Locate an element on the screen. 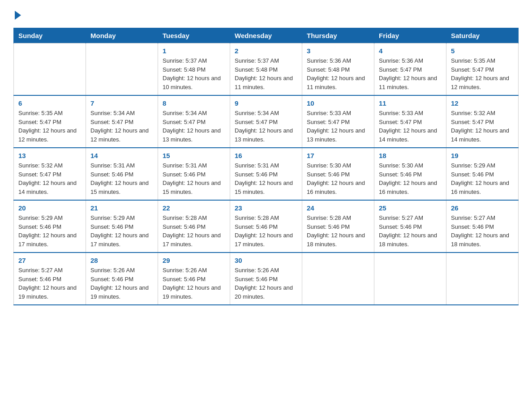  day-number: 16 is located at coordinates (266, 156).